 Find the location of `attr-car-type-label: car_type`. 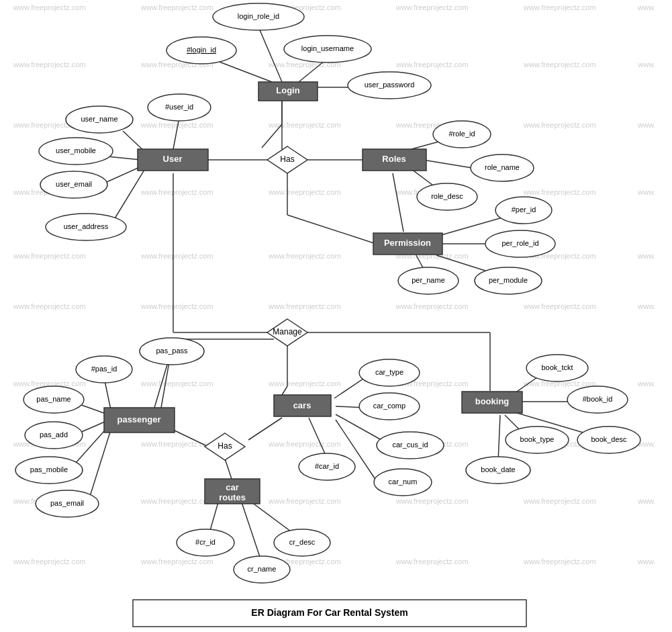

attr-car-type-label: car_type is located at coordinates (389, 372).